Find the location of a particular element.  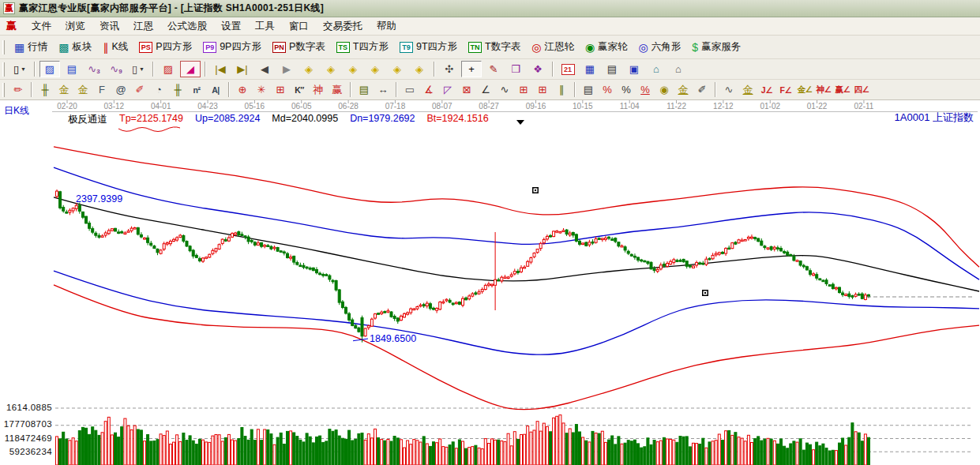

menu-item-gann: 江恩 is located at coordinates (144, 27).